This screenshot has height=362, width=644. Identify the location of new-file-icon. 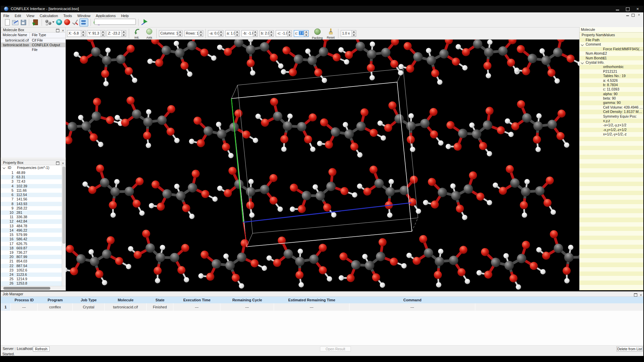
(7, 22).